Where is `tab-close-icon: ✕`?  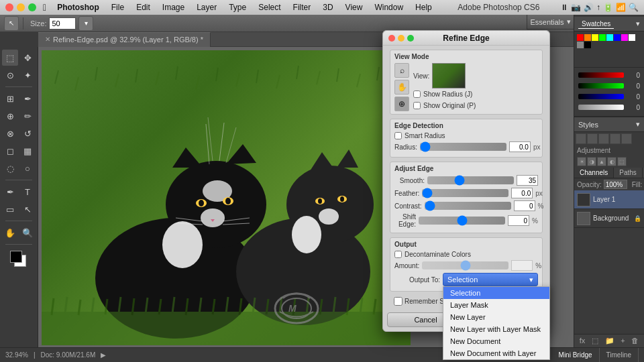 tab-close-icon: ✕ is located at coordinates (48, 40).